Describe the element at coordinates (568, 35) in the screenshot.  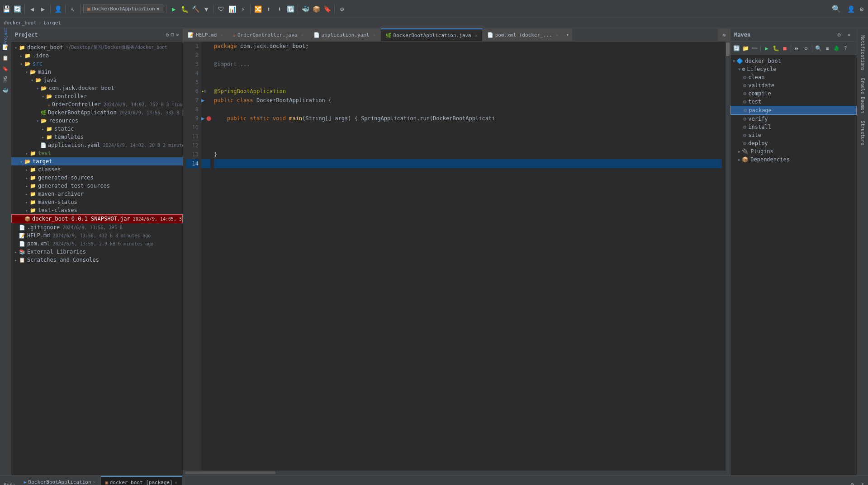
I see `more-tabs-icon: ▾` at that location.